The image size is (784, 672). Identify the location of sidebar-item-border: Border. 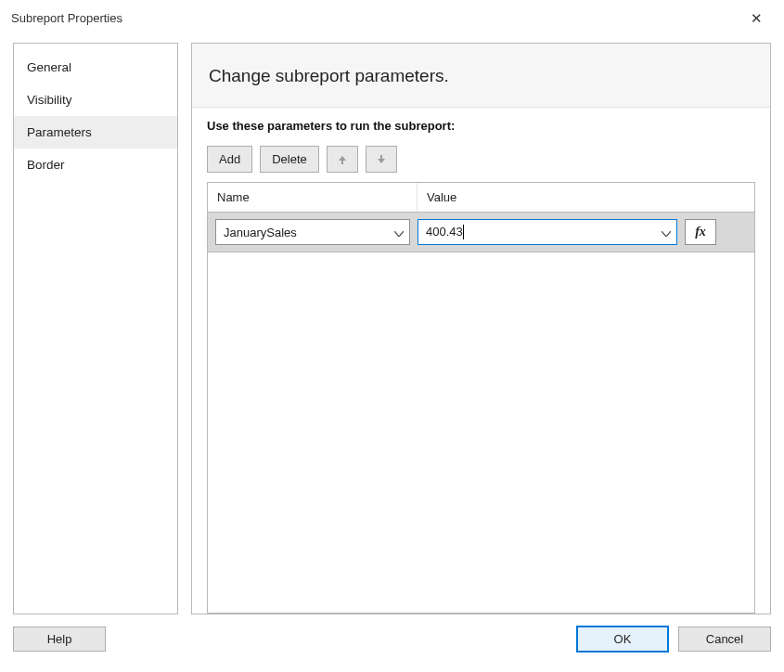
(96, 165).